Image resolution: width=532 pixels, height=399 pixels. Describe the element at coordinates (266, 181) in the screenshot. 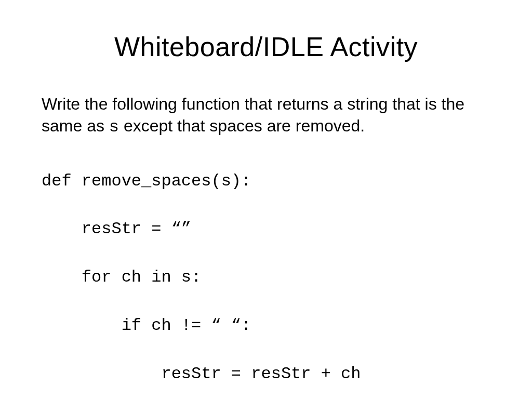

I see `code-line-1: def remove_spaces(s):` at that location.